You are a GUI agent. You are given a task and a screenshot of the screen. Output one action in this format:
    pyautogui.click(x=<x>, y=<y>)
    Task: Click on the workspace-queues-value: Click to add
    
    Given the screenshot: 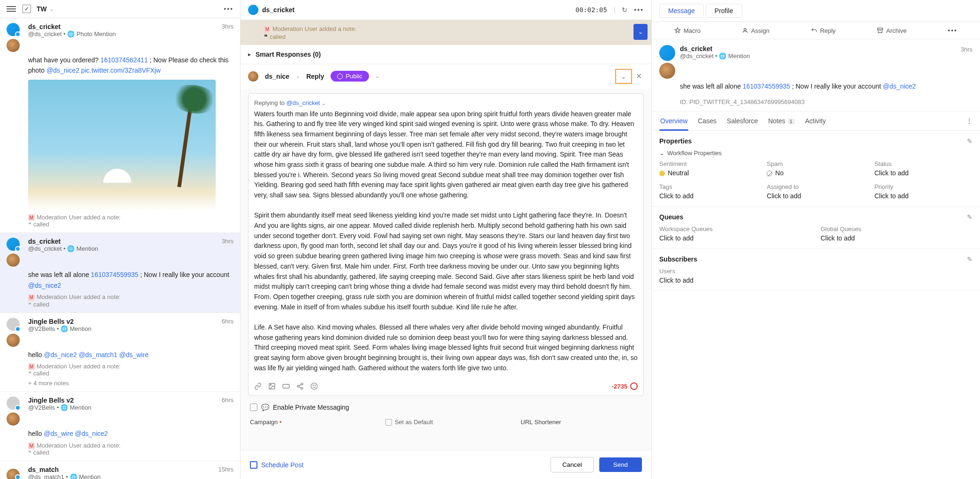 What is the action you would take?
    pyautogui.click(x=735, y=238)
    